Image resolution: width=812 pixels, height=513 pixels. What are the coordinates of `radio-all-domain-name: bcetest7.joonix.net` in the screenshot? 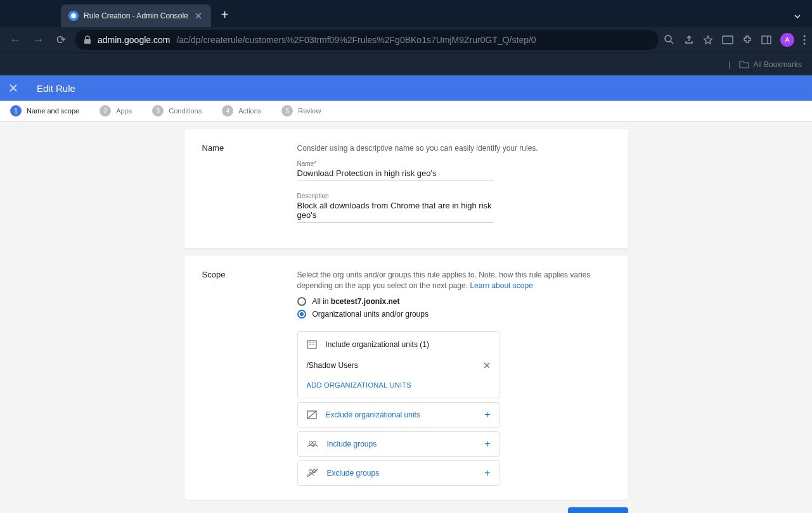 It's located at (365, 301).